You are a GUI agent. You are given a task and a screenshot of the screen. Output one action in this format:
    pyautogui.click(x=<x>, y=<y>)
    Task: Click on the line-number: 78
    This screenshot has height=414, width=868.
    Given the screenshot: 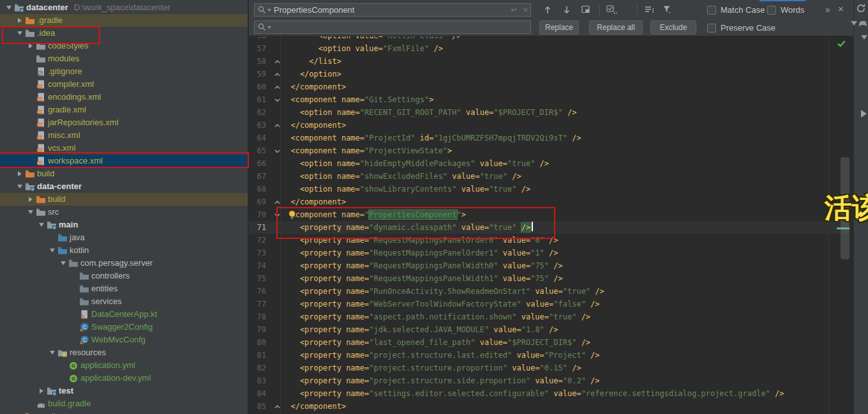 What is the action you would take?
    pyautogui.click(x=258, y=317)
    